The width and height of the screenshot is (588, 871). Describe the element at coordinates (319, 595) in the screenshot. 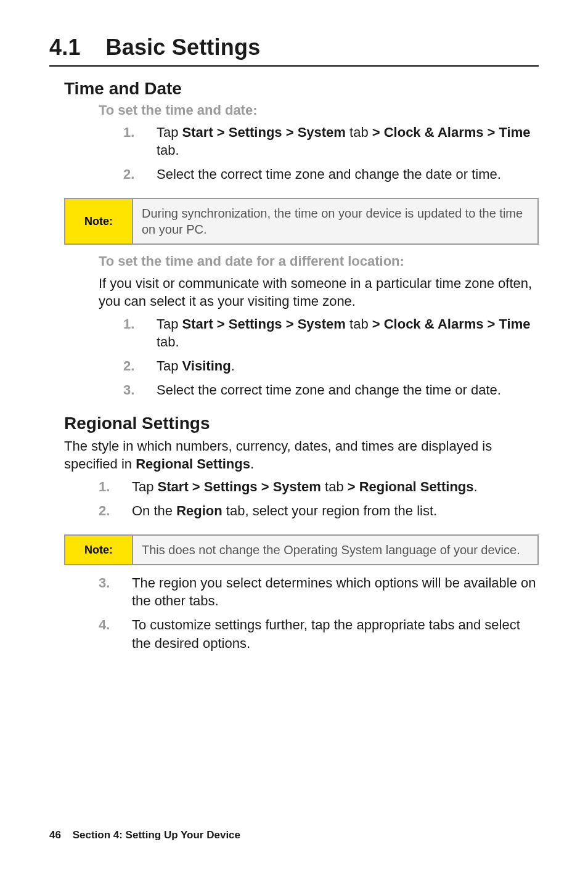

I see `step-item: The region you select determines which o…` at that location.